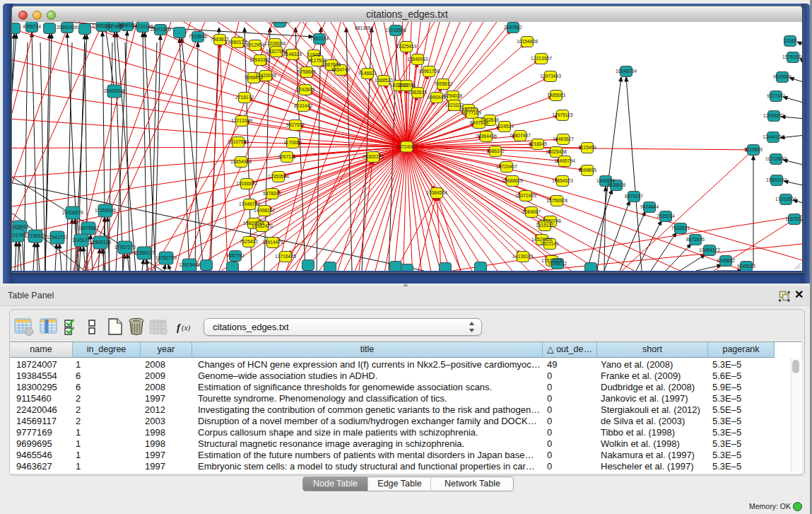 This screenshot has width=812, height=514. Describe the element at coordinates (396, 30) in the screenshot. I see `svg-text: 19218506` at that location.